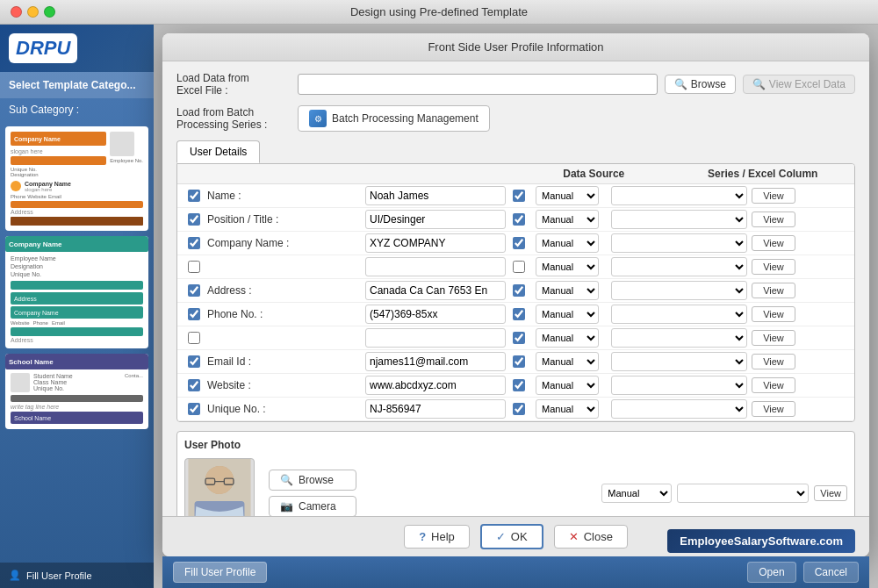 Image resolution: width=878 pixels, height=588 pixels. I want to click on field-label-1: Position / Title :, so click(286, 219).